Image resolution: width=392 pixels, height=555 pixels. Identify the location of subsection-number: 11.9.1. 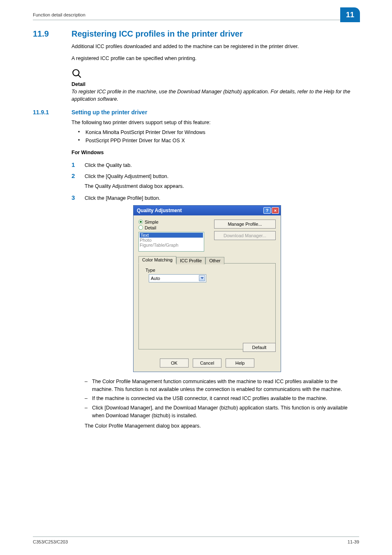
(47, 112).